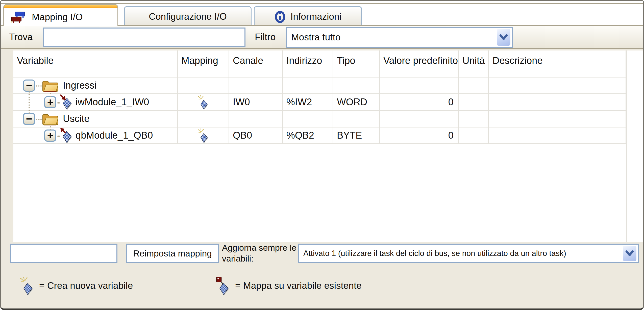 This screenshot has height=310, width=644. I want to click on filter-dropdown: Mostra tutto, so click(399, 37).